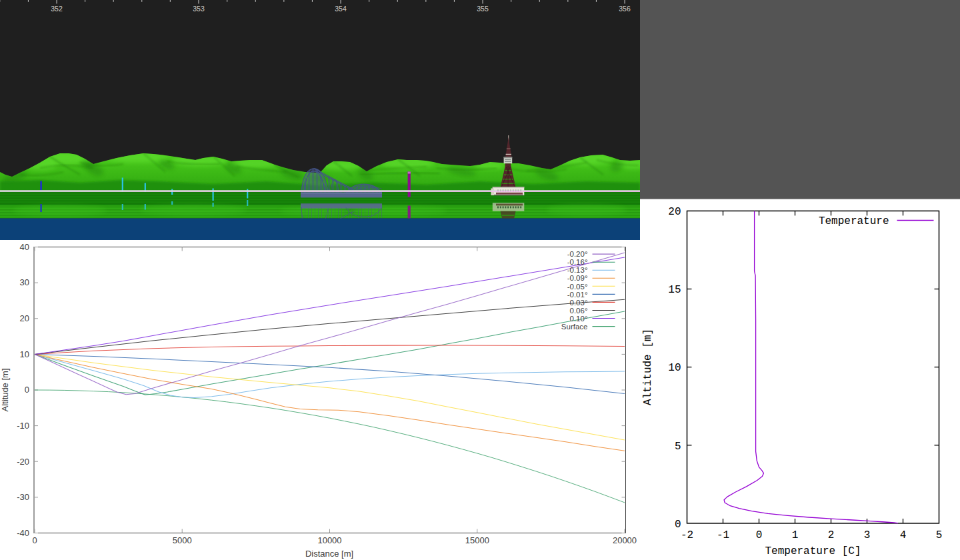  Describe the element at coordinates (687, 535) in the screenshot. I see `svg-text: -2` at that location.